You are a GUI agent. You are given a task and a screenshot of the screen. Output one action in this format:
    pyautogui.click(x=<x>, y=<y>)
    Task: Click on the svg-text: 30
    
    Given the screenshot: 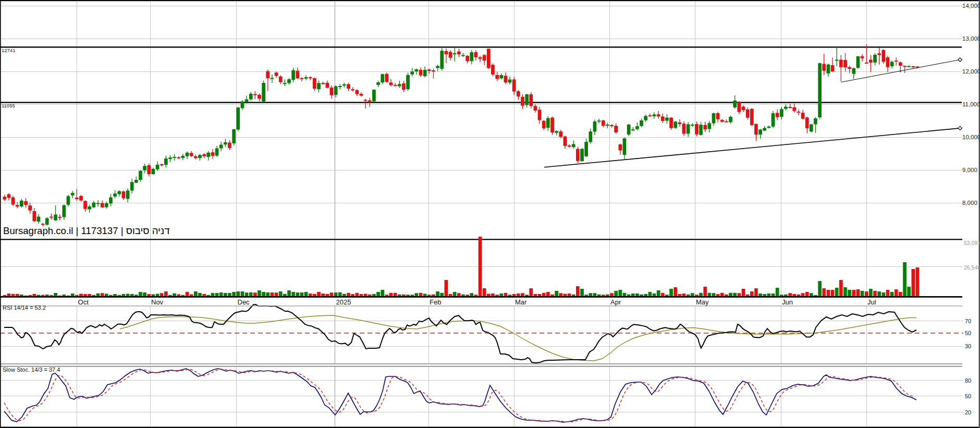 What is the action you would take?
    pyautogui.click(x=968, y=346)
    